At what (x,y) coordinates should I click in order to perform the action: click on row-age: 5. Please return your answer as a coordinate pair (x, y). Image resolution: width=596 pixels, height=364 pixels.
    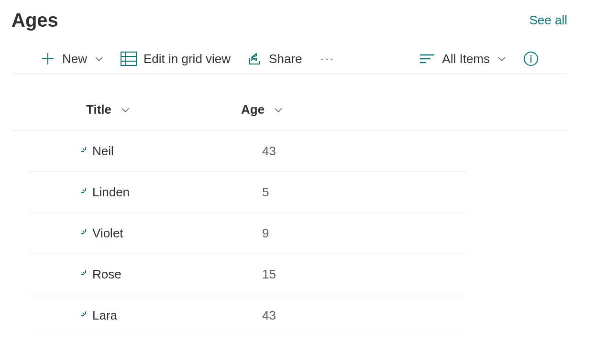
    Looking at the image, I should click on (255, 192).